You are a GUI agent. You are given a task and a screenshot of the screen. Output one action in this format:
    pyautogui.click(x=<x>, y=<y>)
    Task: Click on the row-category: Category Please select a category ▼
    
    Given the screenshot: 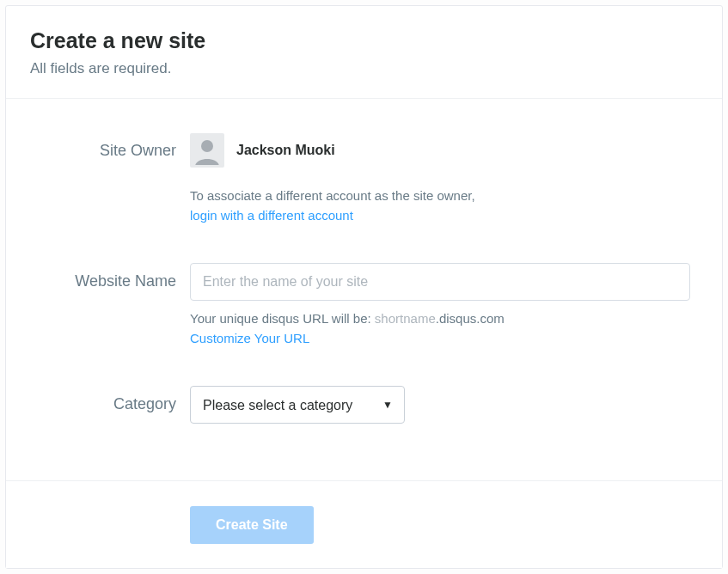 What is the action you would take?
    pyautogui.click(x=364, y=405)
    